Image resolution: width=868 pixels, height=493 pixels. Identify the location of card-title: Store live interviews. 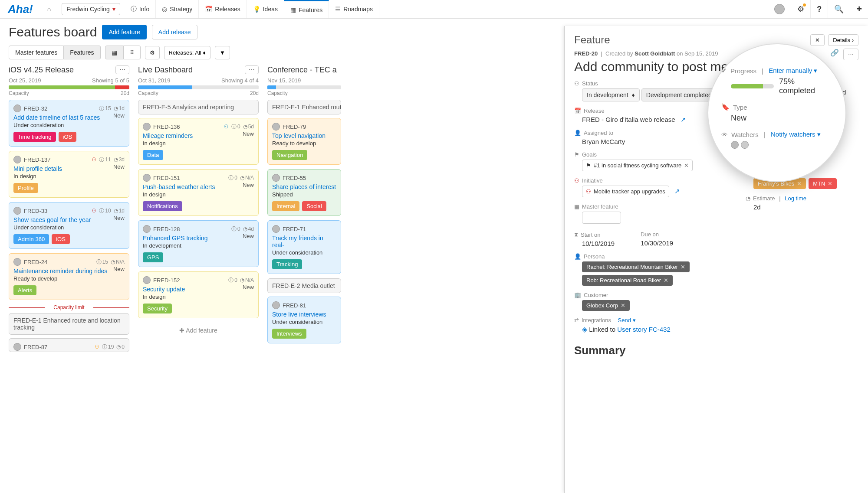
(304, 314).